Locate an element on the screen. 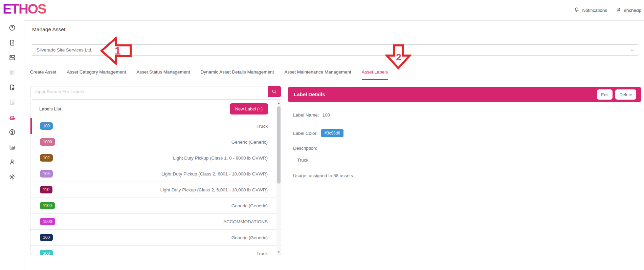  tab-asset-maintenance-management: Asset Maintenance Management is located at coordinates (317, 75).